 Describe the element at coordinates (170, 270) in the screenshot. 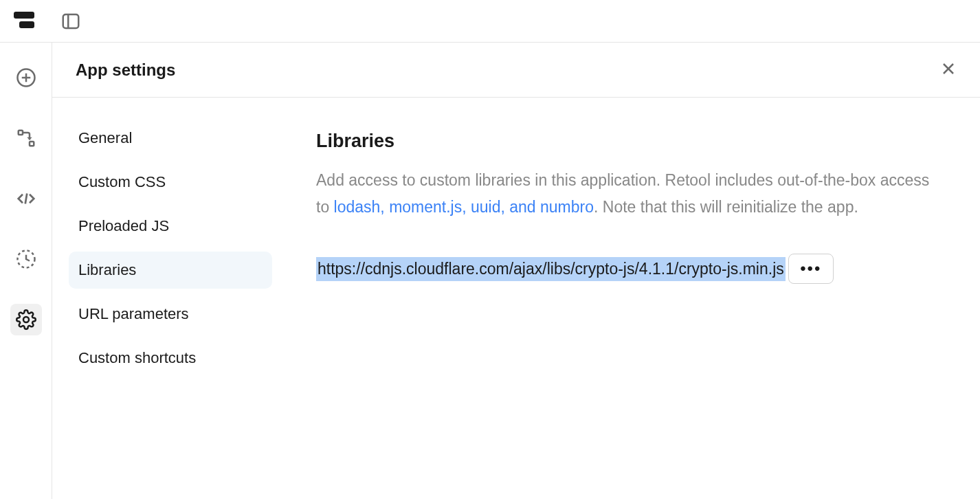

I see `nav-item-libraries: Libraries` at that location.